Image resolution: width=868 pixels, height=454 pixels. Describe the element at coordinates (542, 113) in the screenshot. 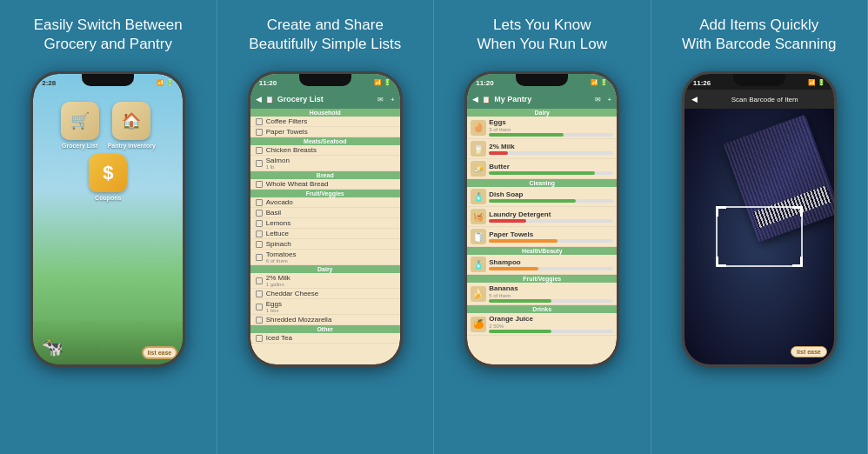

I see `pantry-category-dairy: Dairy` at that location.